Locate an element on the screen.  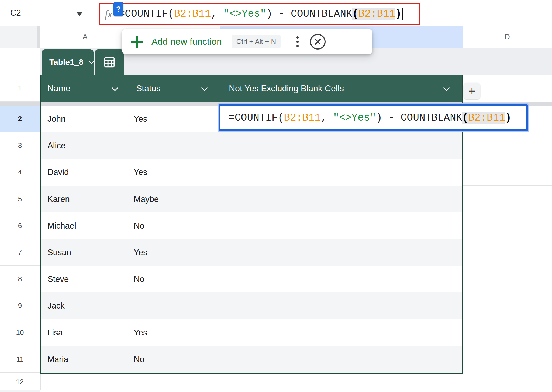
table-name-label: Table1_8 is located at coordinates (66, 62).